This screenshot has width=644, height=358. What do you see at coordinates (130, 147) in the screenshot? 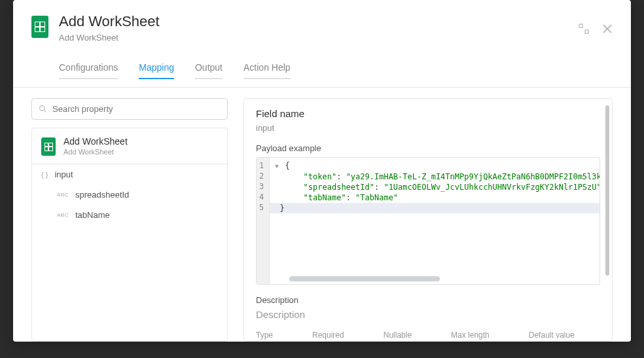
I see `tree-header: Add WorkSheet Add WorkSheet` at bounding box center [130, 147].